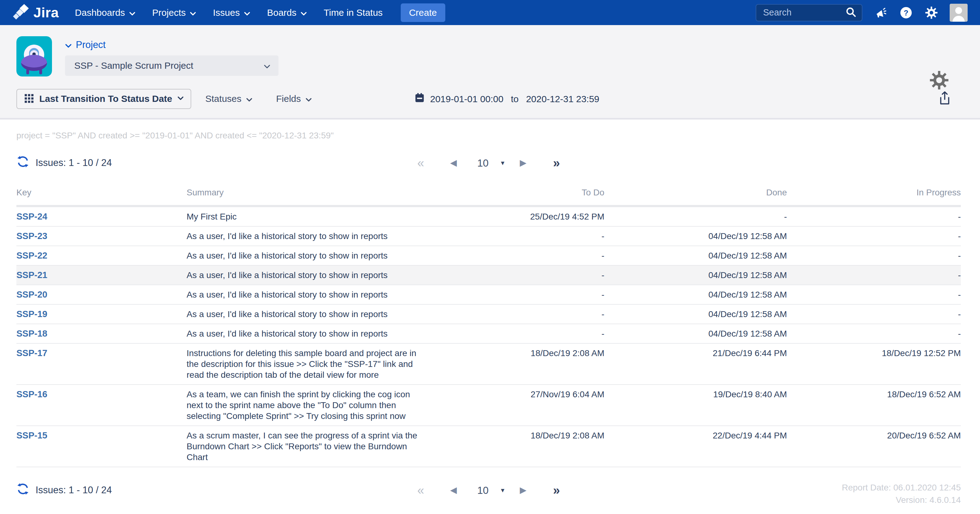 The width and height of the screenshot is (980, 514). Describe the element at coordinates (101, 446) in the screenshot. I see `key-cell: SSP-15` at that location.